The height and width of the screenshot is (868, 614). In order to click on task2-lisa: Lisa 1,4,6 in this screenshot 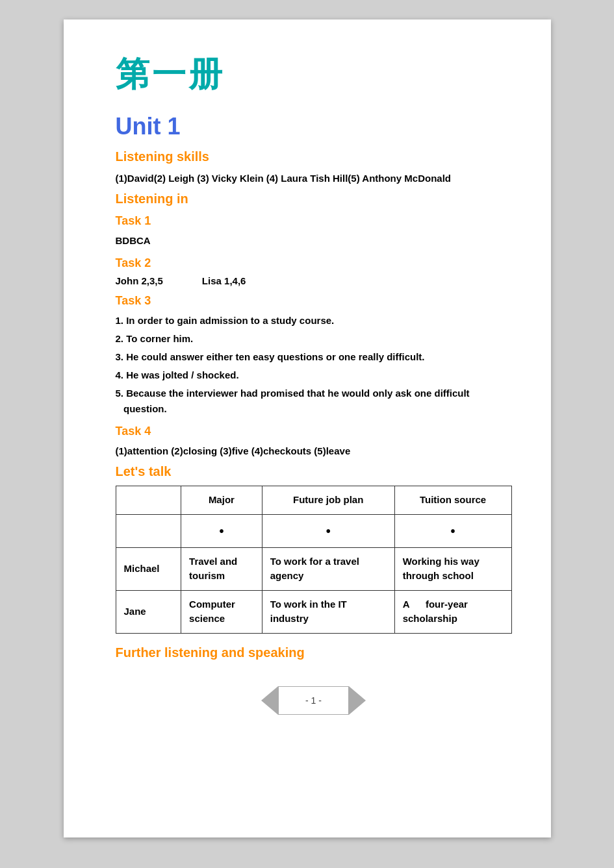, I will do `click(224, 280)`.